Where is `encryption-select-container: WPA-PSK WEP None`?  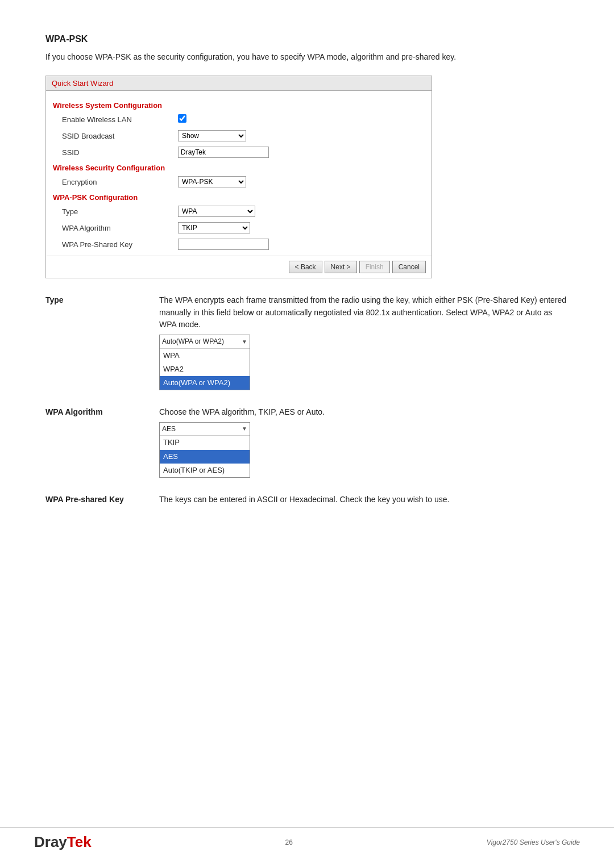
encryption-select-container: WPA-PSK WEP None is located at coordinates (212, 182).